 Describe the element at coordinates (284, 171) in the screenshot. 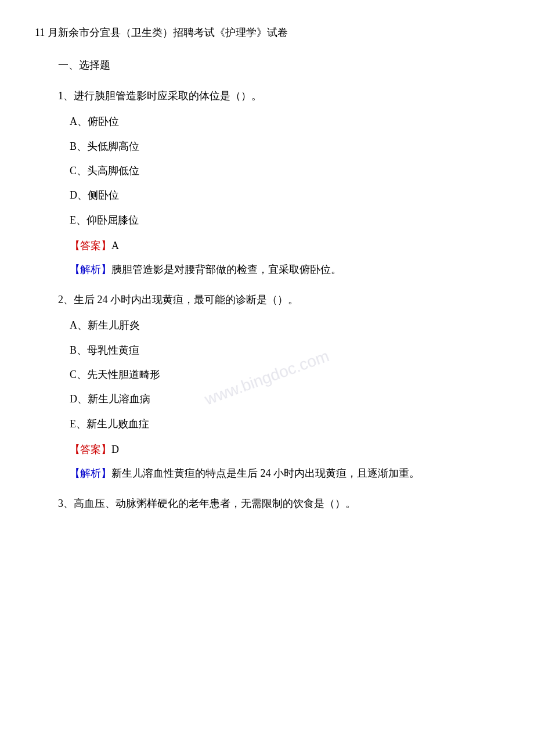

I see `question-1-option-c: C、头高脚低位` at that location.